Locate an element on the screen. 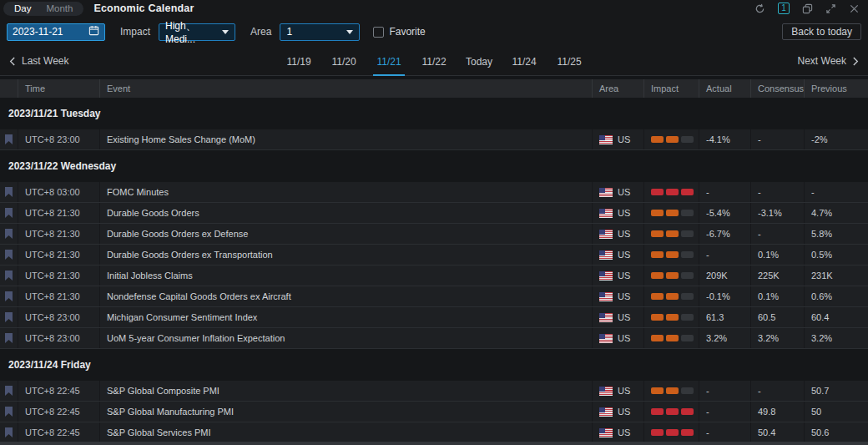  time-cell: UTC+8 23:00 is located at coordinates (59, 338).